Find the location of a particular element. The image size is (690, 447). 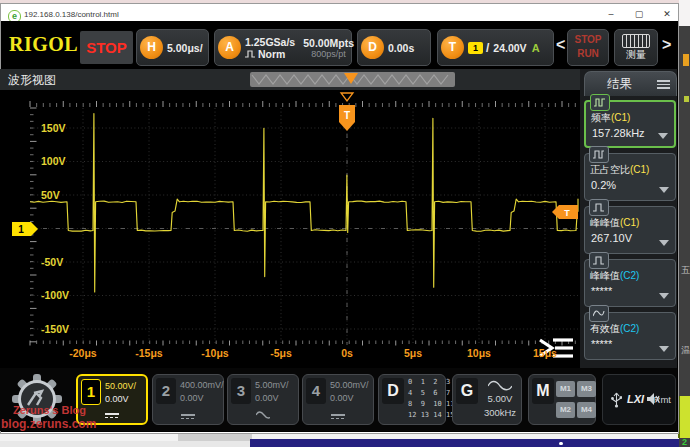

math-slot-m2: M2 is located at coordinates (566, 410).